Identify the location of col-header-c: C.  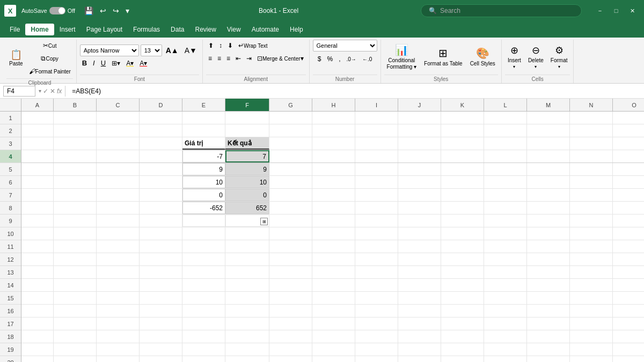
(118, 105).